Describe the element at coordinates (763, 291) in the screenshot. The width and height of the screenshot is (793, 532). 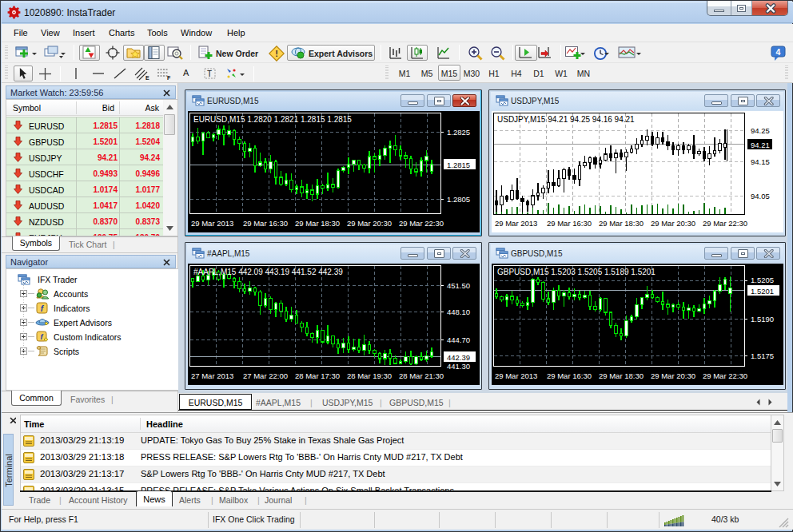
I see `svg-text: 1.5201` at that location.